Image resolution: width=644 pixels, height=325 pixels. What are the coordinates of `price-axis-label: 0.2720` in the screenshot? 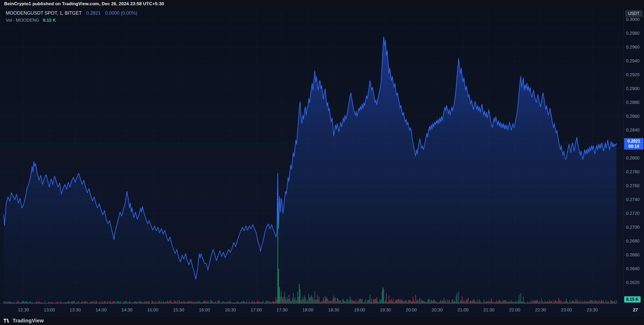 It's located at (633, 214).